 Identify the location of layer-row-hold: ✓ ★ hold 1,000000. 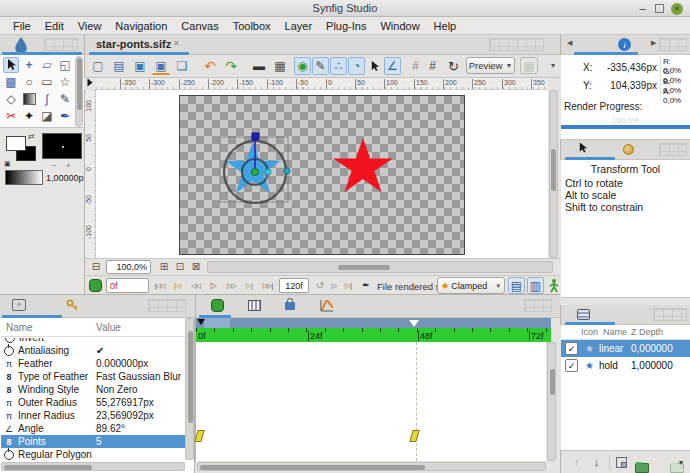
(626, 366).